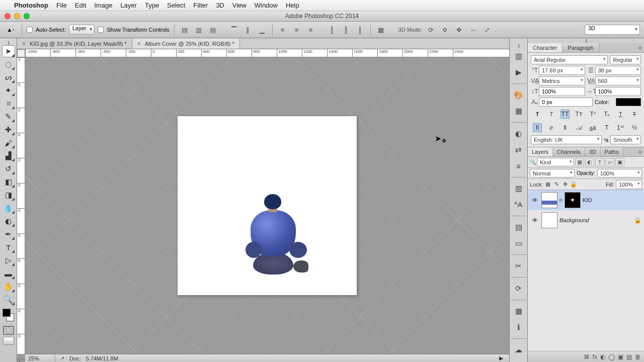 The image size is (644, 362). What do you see at coordinates (80, 5) in the screenshot?
I see `menu-edit: Edit` at bounding box center [80, 5].